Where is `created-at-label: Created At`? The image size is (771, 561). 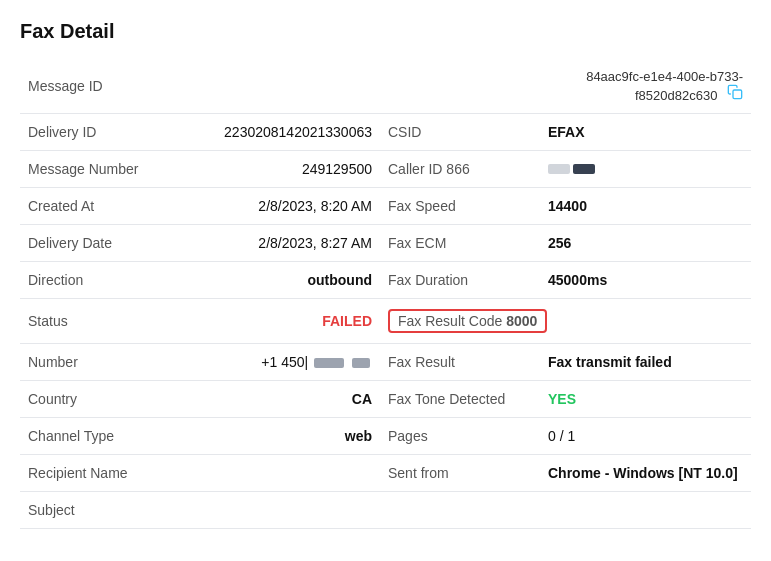 created-at-label: Created At is located at coordinates (90, 206).